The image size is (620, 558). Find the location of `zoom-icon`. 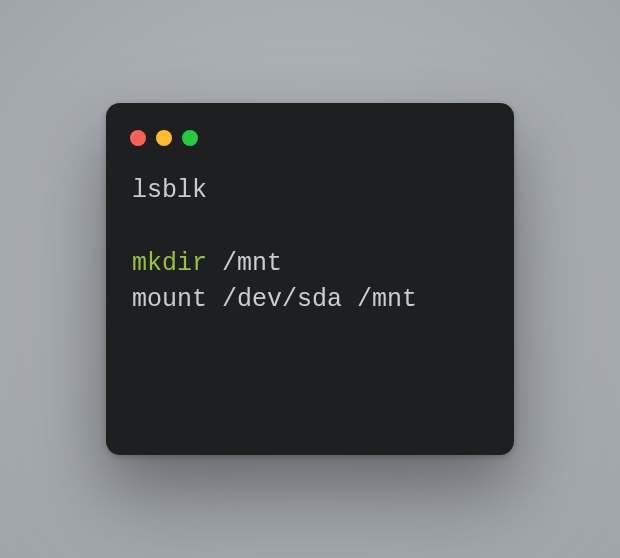

zoom-icon is located at coordinates (190, 138).